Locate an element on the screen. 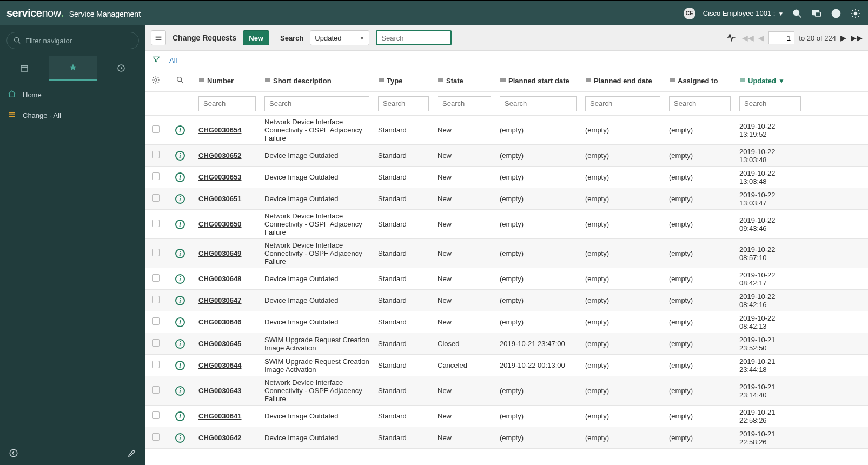 This screenshot has width=868, height=465. avatar: CE is located at coordinates (690, 14).